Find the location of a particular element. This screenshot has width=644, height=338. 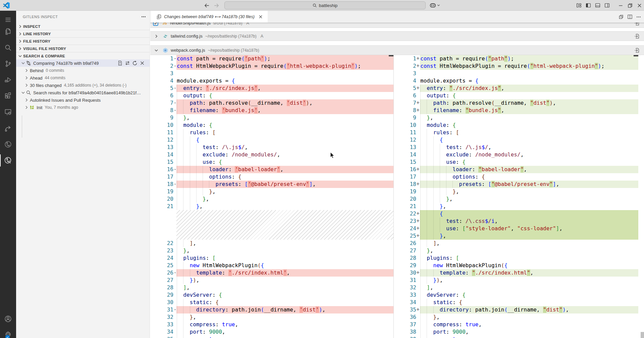

code-line: 10 module: { is located at coordinates (272, 125).